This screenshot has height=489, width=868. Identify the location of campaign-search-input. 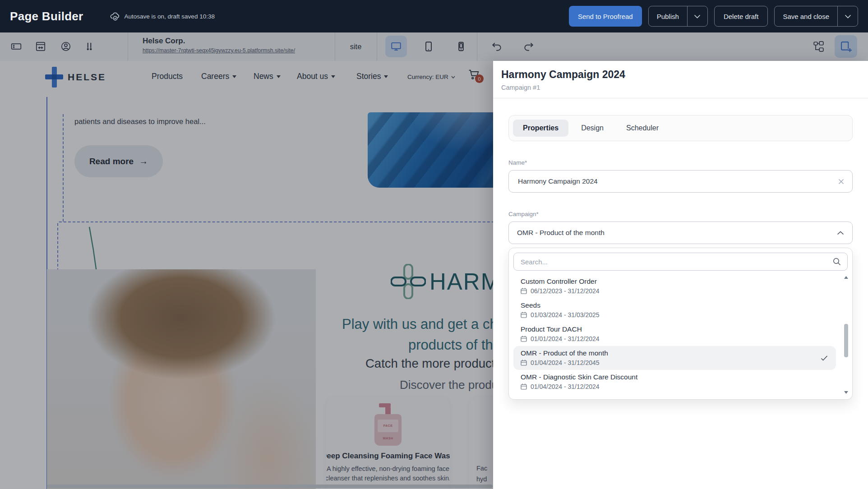
(676, 262).